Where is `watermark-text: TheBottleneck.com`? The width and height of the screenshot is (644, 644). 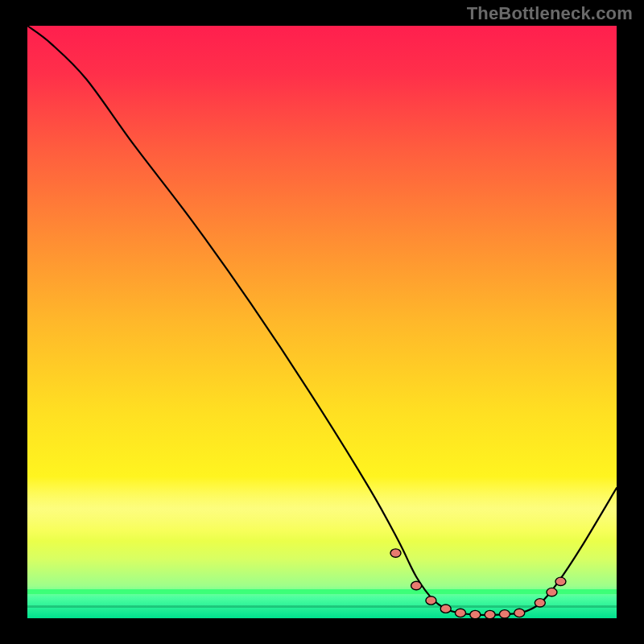 watermark-text: TheBottleneck.com is located at coordinates (550, 14).